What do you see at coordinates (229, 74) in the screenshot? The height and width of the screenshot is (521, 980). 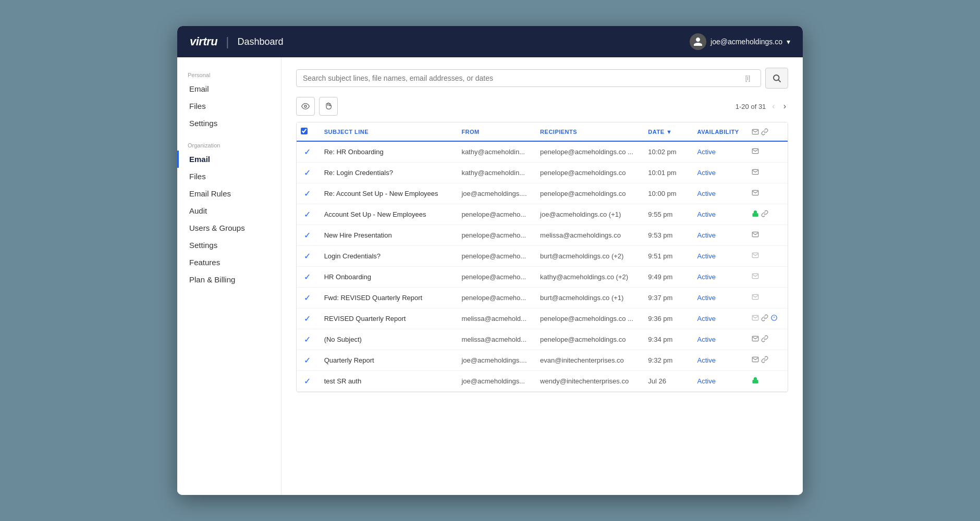 I see `personal-section-label: Personal` at bounding box center [229, 74].